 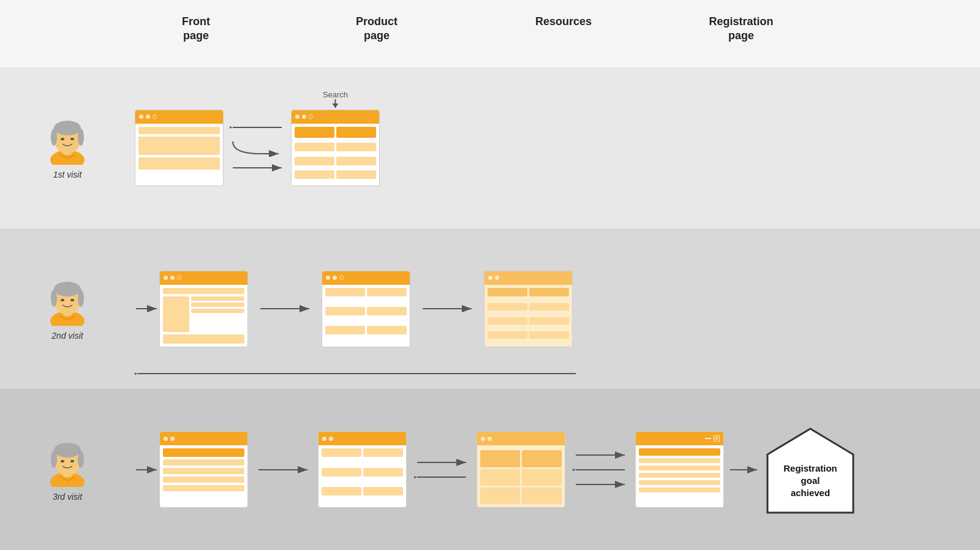 I want to click on col-header-resources: Resources, so click(x=564, y=22).